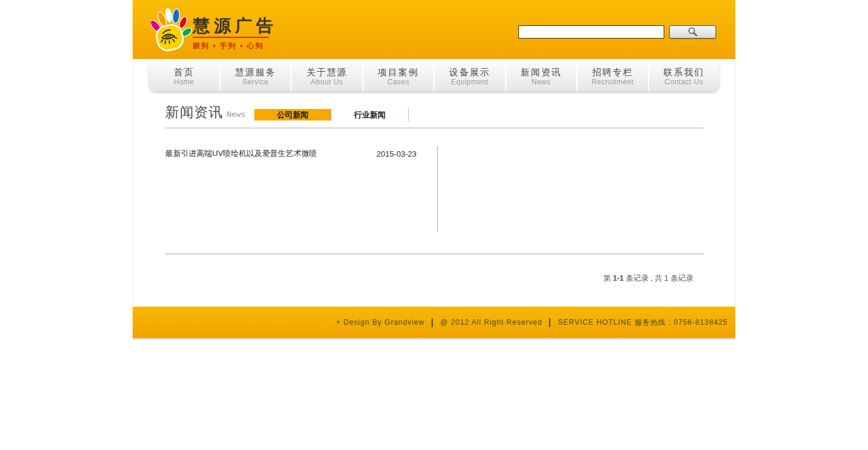  I want to click on pagination-post: 条记录 , 共 1 条记录, so click(658, 278).